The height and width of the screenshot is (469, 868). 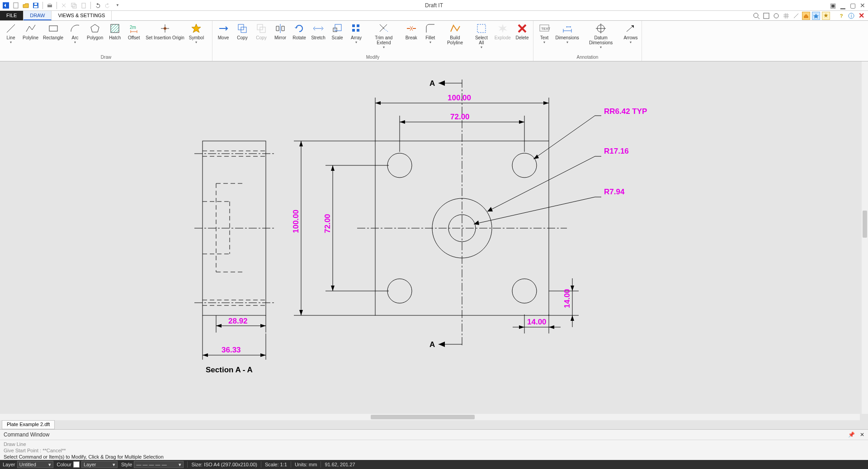 I want to click on arc-icon, so click(x=75, y=28).